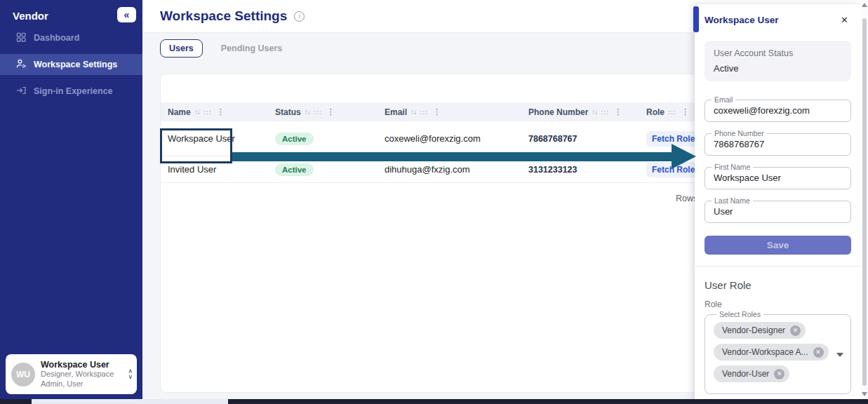 Image resolution: width=868 pixels, height=404 pixels. What do you see at coordinates (777, 354) in the screenshot?
I see `select-roles-multiselect: Select Roles Vendor-Designer ✕ Vendor-Wo…` at bounding box center [777, 354].